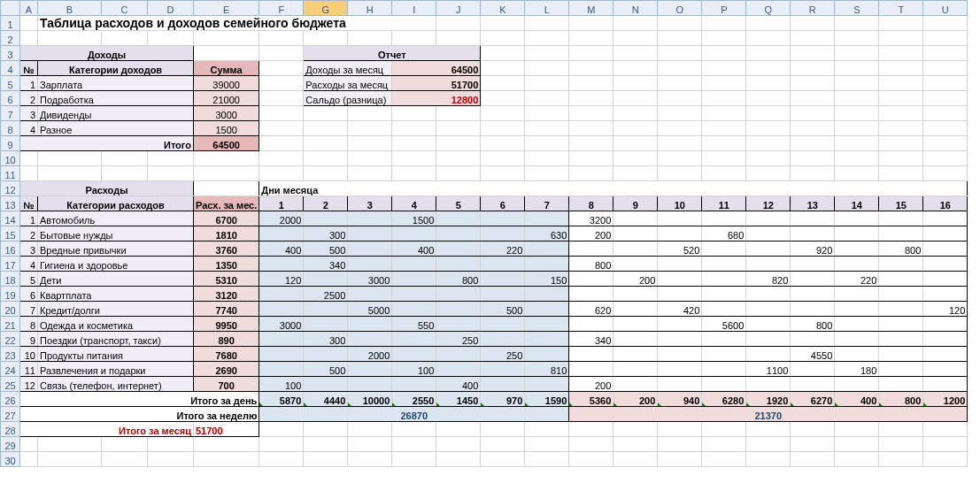  Describe the element at coordinates (29, 310) in the screenshot. I see `expense-row-num: 7` at that location.